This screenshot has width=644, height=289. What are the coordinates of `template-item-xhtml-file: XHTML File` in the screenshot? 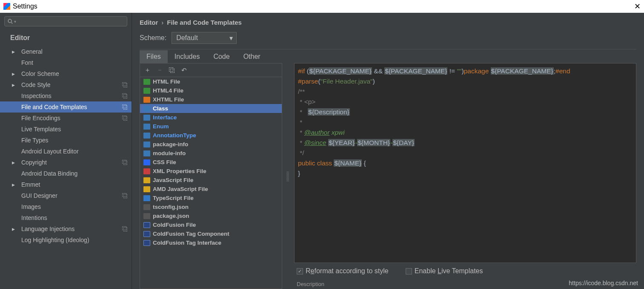 It's located at (211, 100).